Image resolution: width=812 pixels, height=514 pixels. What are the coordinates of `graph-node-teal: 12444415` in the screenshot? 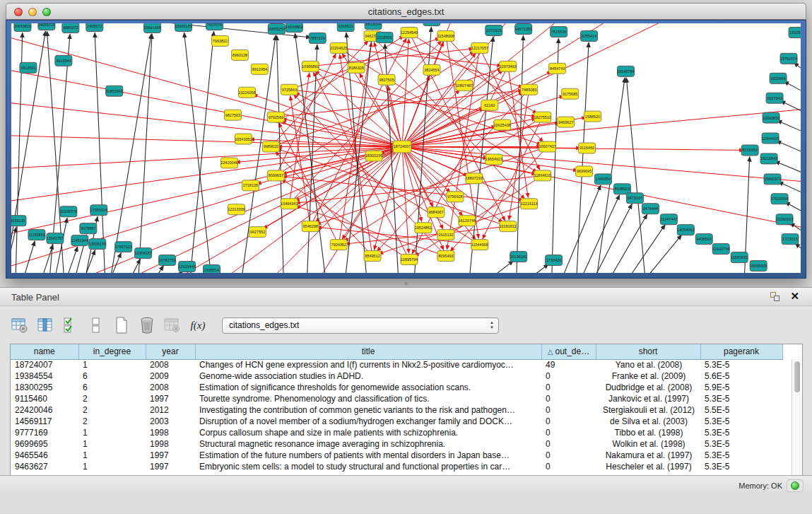 It's located at (770, 139).